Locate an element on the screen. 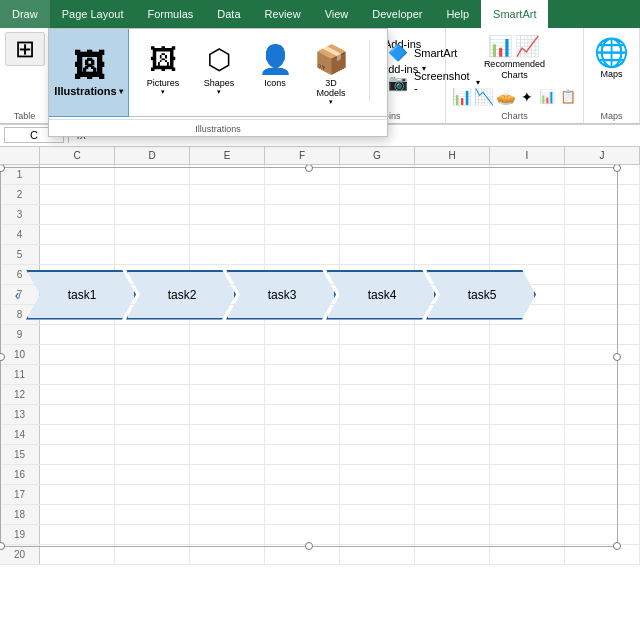 This screenshot has height=628, width=640. scatter-chart-button: ✦ is located at coordinates (527, 97).